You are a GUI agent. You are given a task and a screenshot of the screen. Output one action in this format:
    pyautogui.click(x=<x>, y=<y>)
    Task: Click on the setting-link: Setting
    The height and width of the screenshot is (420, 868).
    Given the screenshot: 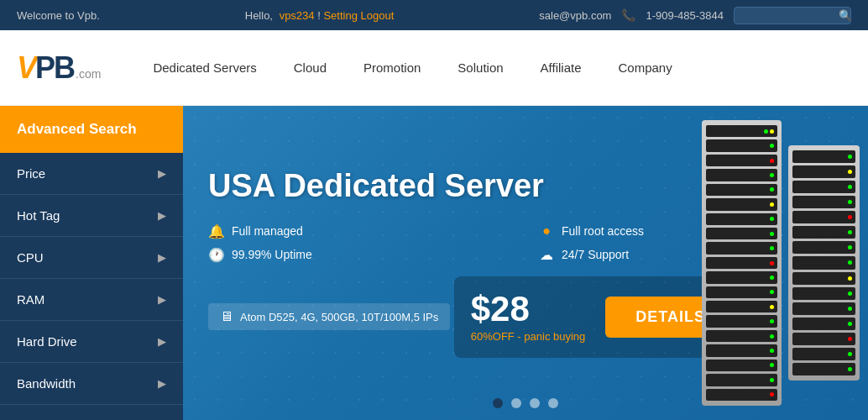 What is the action you would take?
    pyautogui.click(x=340, y=15)
    